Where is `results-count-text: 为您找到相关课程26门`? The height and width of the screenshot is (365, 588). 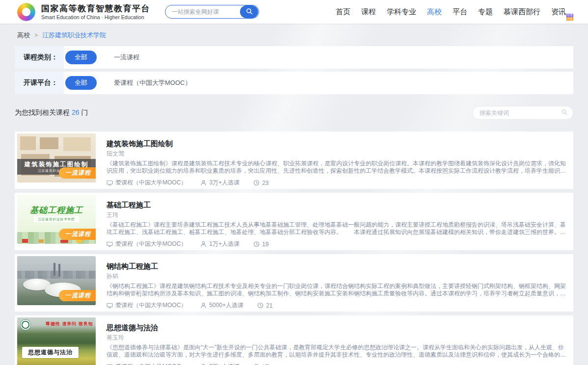
results-count-text: 为您找到相关课程26门 is located at coordinates (52, 113).